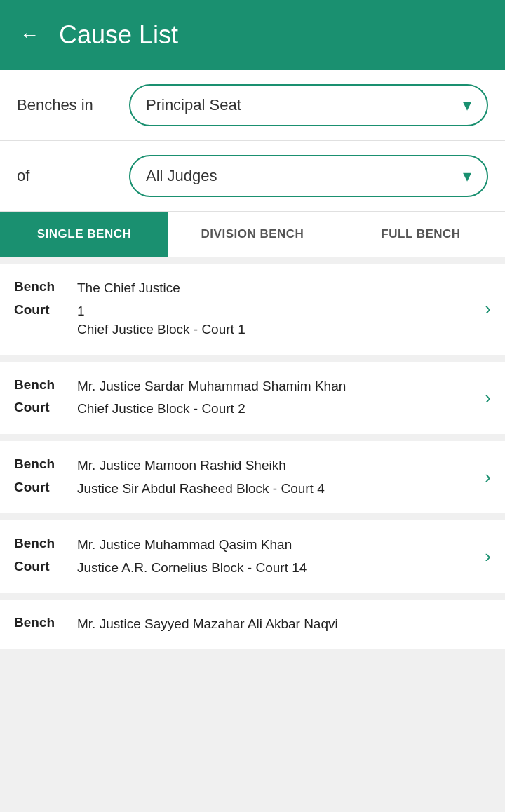  Describe the element at coordinates (278, 466) in the screenshot. I see `bench-val-3: Mr. Justice Mamoon Rashid Sheikh` at that location.